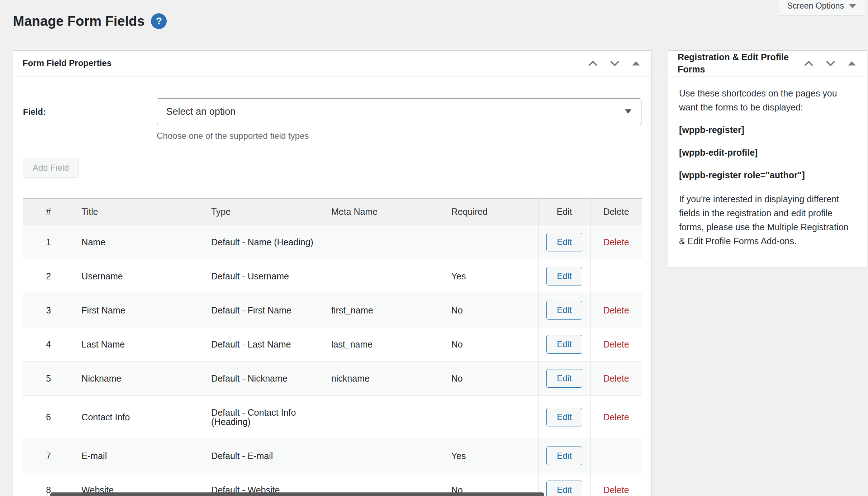 This screenshot has width=868, height=496. What do you see at coordinates (768, 63) in the screenshot?
I see `sidebar-panel-header: Registration & Edit Profile Forms` at bounding box center [768, 63].